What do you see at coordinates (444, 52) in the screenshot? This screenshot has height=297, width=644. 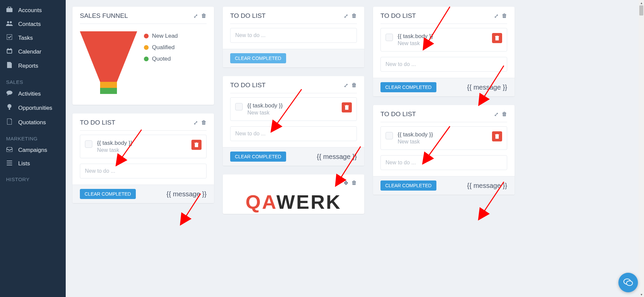 I see `card-todo-3a: TO DO LIST ⤢ 🗑 {{ task.body }} New ta` at bounding box center [444, 52].